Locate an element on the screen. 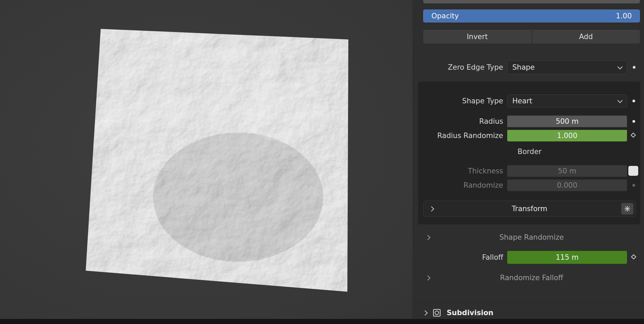 The width and height of the screenshot is (644, 324). subdivision-section-header: Subdivision is located at coordinates (531, 313).